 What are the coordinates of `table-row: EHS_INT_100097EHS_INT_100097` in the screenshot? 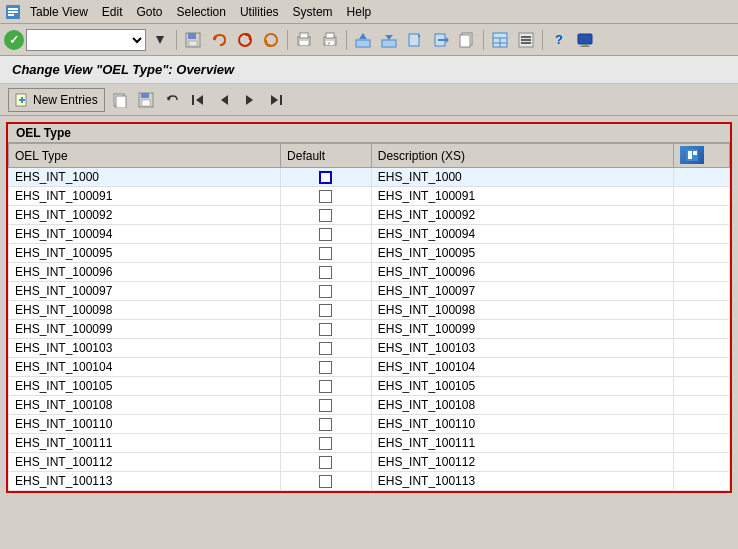 It's located at (370, 292).